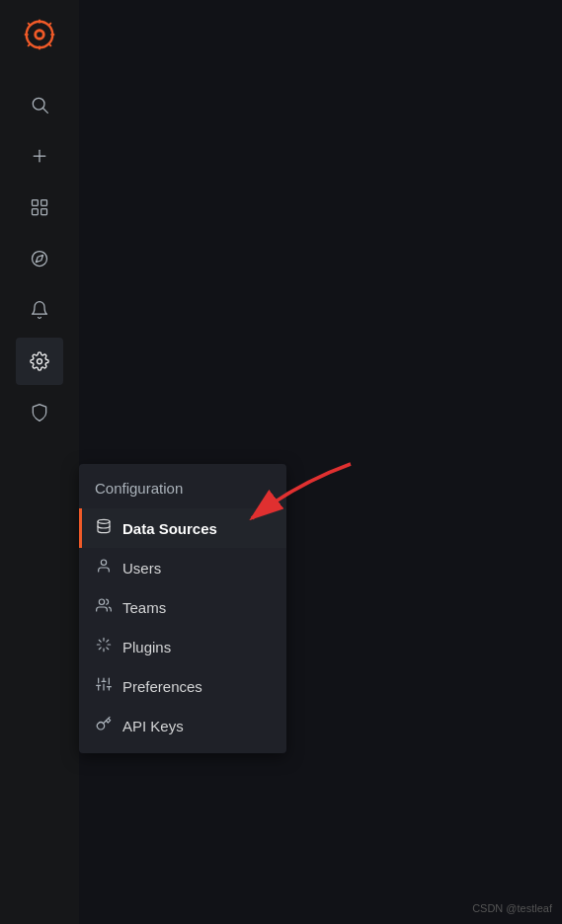 This screenshot has height=924, width=562. Describe the element at coordinates (40, 207) in the screenshot. I see `sidebar-dashboards-button` at that location.